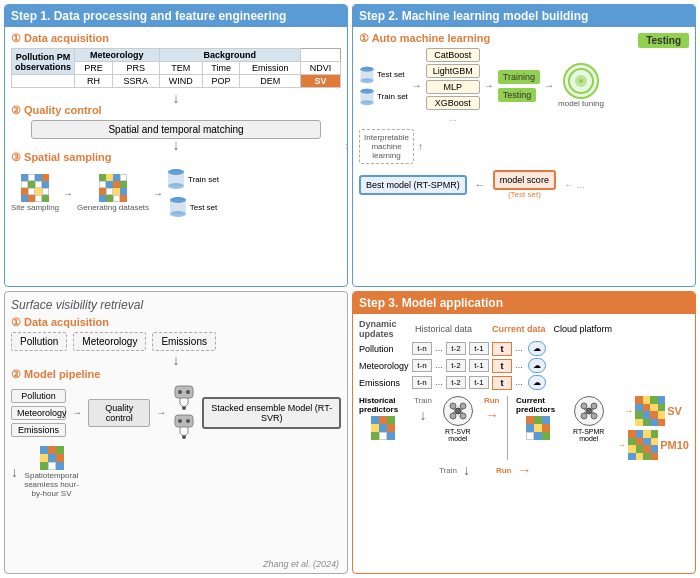 The width and height of the screenshot is (700, 578). What do you see at coordinates (270, 82) in the screenshot?
I see `dem-cell: DEM` at bounding box center [270, 82].